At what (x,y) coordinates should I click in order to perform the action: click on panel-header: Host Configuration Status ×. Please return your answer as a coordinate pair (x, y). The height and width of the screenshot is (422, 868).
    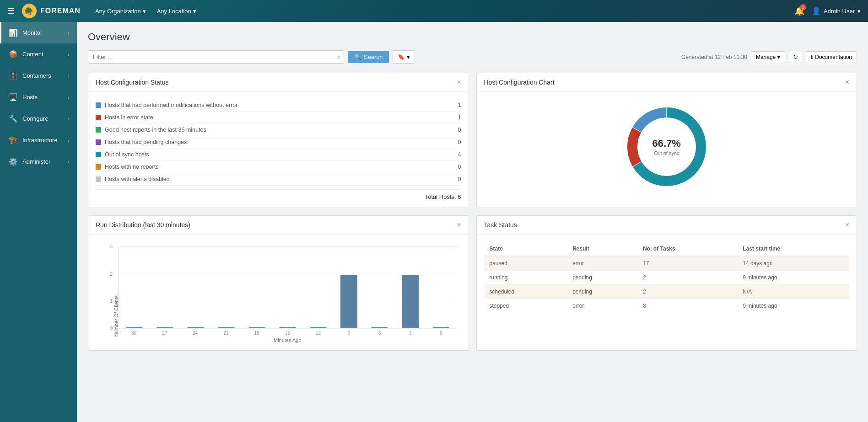
    Looking at the image, I should click on (278, 82).